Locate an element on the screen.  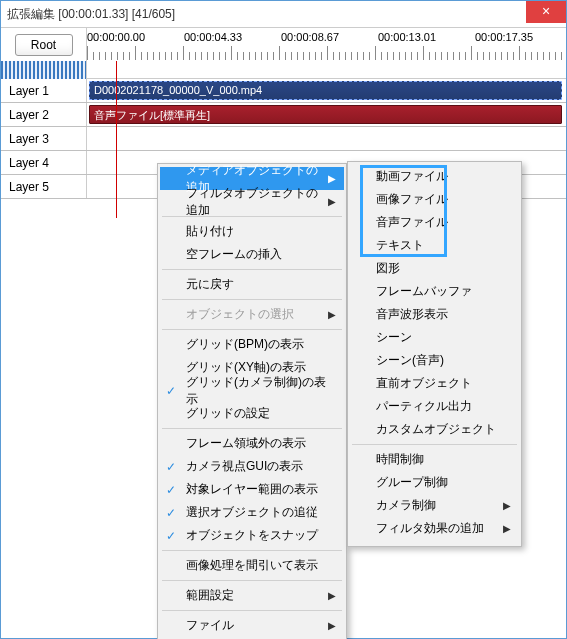
menu-item: 時間制御 is located at coordinates (434, 460).